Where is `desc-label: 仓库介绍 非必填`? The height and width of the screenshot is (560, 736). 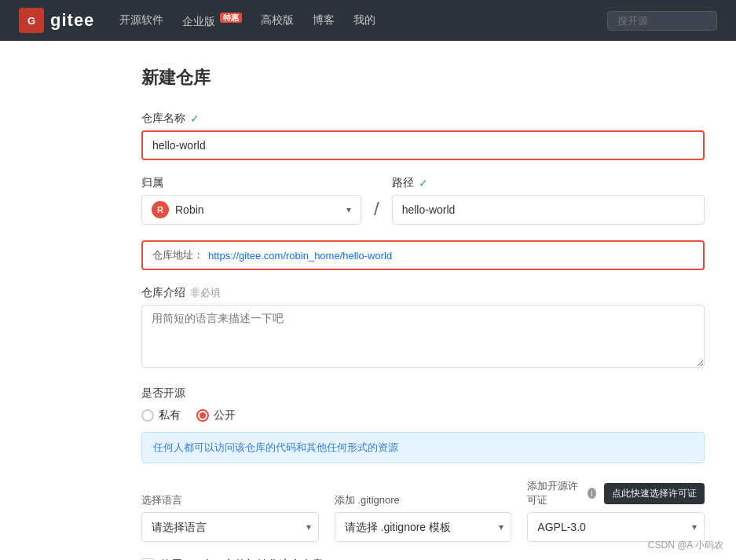
desc-label: 仓库介绍 非必填 is located at coordinates (423, 293).